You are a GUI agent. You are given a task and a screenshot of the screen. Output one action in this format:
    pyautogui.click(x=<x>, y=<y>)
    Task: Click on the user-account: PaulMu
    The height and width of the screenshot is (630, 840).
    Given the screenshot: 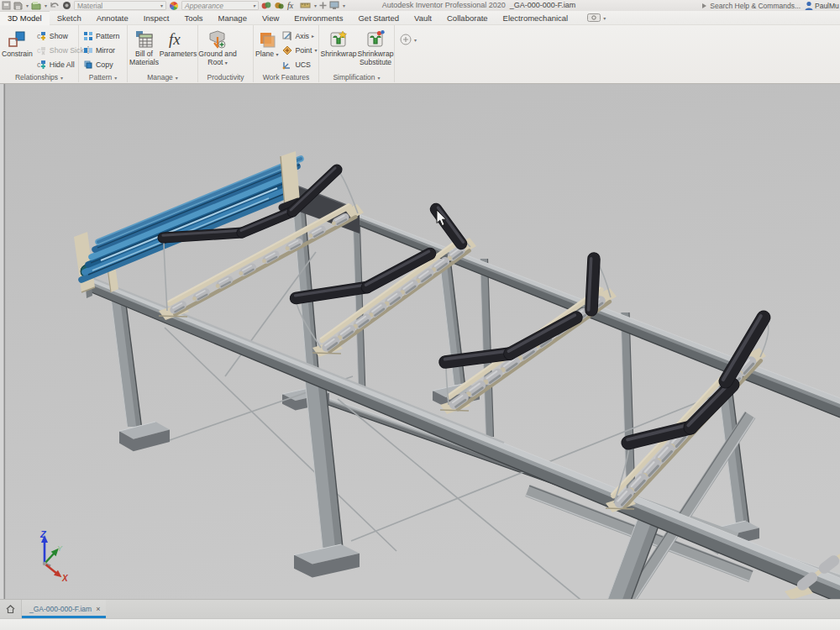 What is the action you would take?
    pyautogui.click(x=822, y=5)
    